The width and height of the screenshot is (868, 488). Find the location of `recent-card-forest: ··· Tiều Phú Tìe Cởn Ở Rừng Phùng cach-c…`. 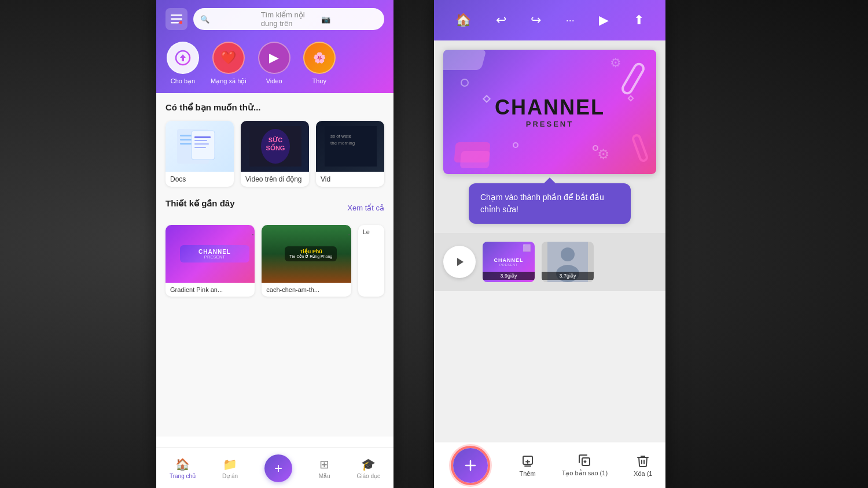

recent-card-forest: ··· Tiều Phú Tìe Cởn Ở Rừng Phùng cach-c… is located at coordinates (306, 261).